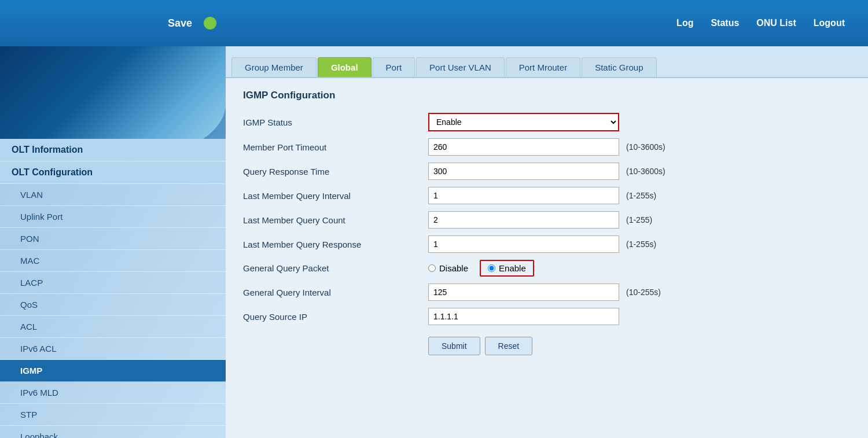 The image size is (868, 438). I want to click on top-bar: Save Log Status ONU List Logout, so click(434, 23).